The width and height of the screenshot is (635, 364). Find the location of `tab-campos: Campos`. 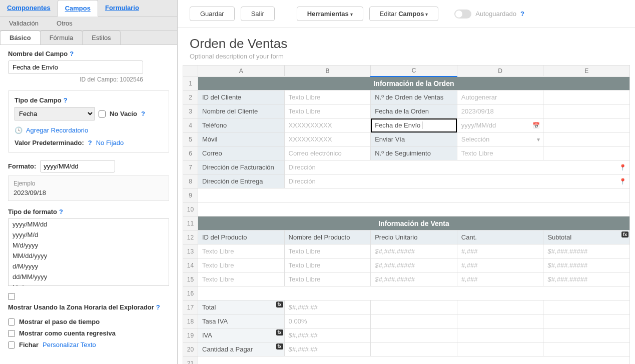

tab-campos: Campos is located at coordinates (78, 8).